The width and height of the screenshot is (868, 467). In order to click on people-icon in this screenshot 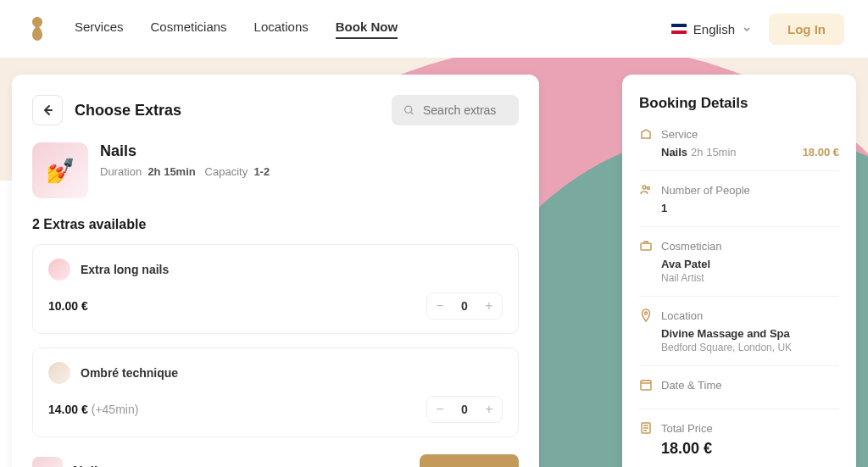, I will do `click(646, 190)`.